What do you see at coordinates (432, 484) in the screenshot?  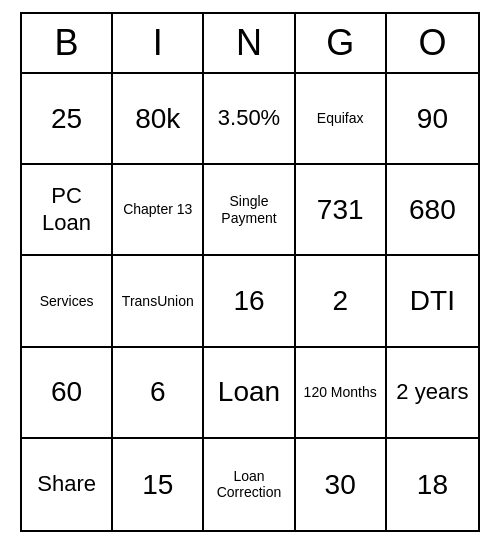 I see `bingo-cell-24: 18` at bounding box center [432, 484].